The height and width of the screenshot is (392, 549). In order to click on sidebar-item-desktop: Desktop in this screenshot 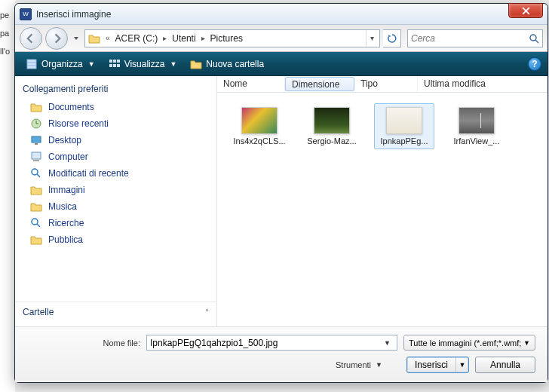, I will do `click(116, 140)`.